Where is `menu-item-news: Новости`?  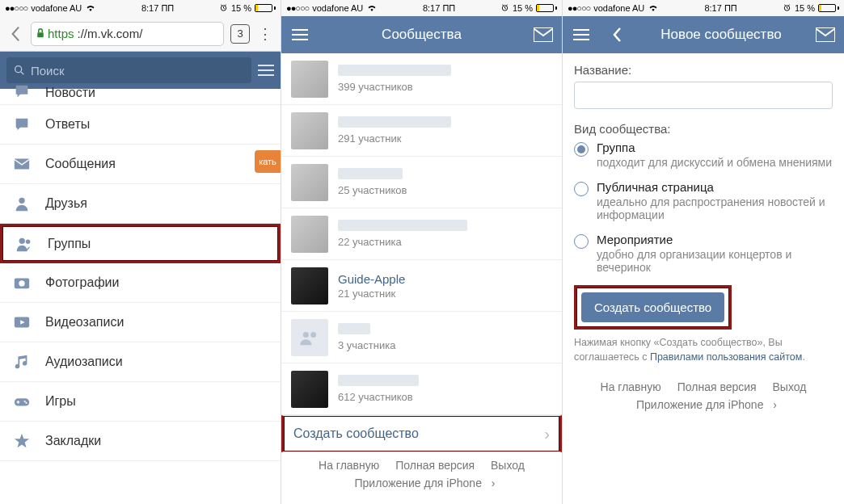 menu-item-news: Новости is located at coordinates (141, 97).